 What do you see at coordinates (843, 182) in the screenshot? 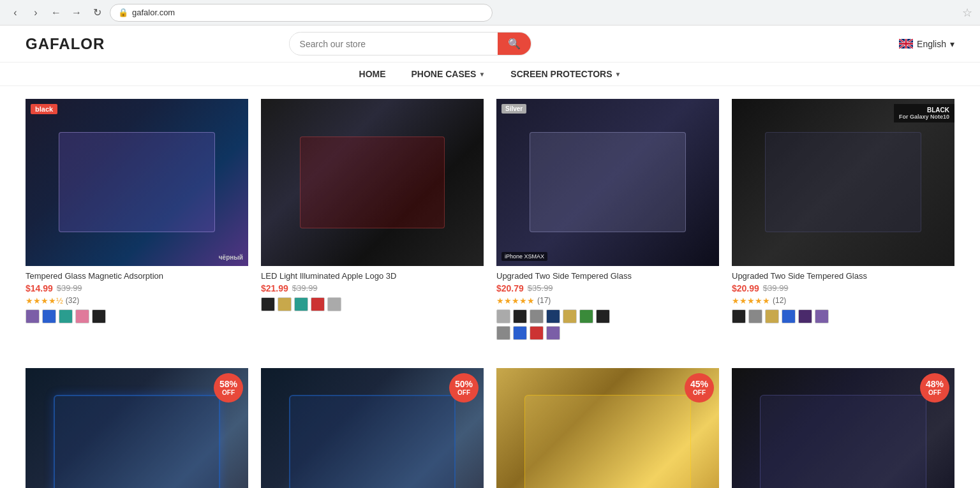
I see `product-image-4: BLACK For Galaxy Note10` at bounding box center [843, 182].